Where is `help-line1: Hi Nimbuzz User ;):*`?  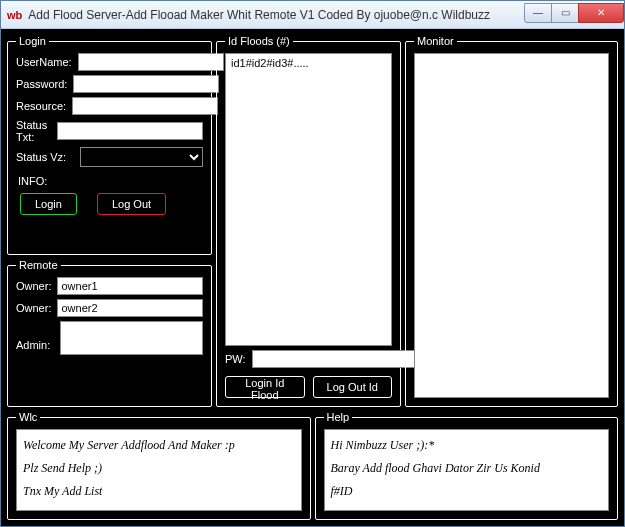
help-line1: Hi Nimbuzz User ;):* is located at coordinates (467, 446).